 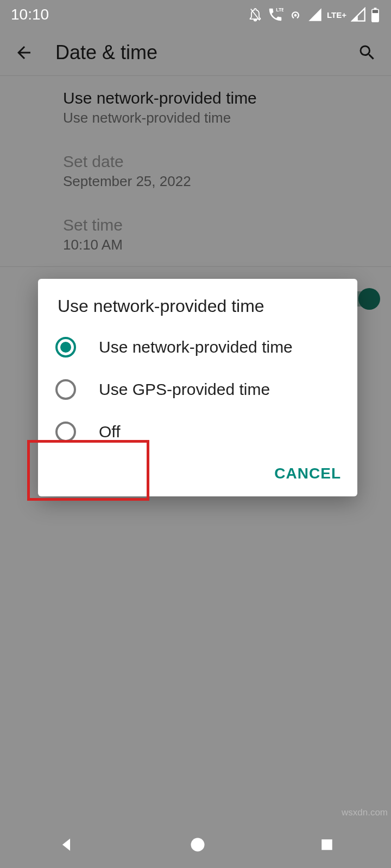 What do you see at coordinates (195, 845) in the screenshot?
I see `navigation-bar` at bounding box center [195, 845].